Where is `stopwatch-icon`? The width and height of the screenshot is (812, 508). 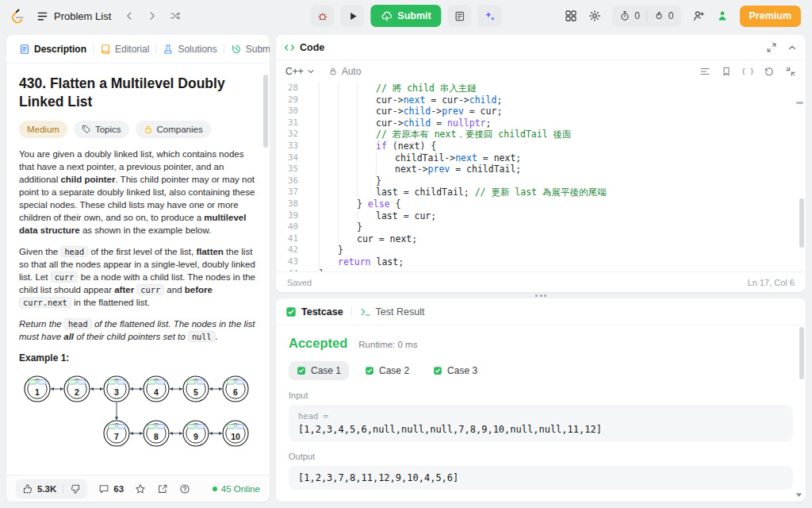 stopwatch-icon is located at coordinates (625, 16).